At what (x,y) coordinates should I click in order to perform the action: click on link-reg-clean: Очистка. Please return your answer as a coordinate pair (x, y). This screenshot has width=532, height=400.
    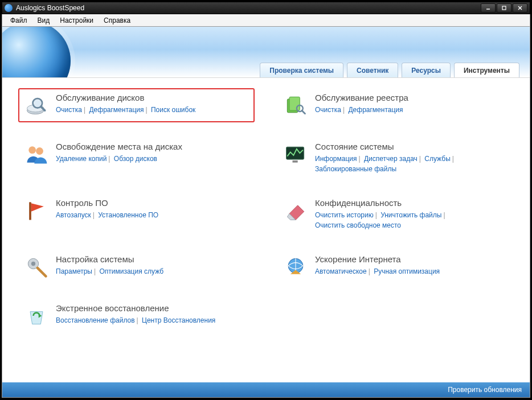
    Looking at the image, I should click on (328, 110).